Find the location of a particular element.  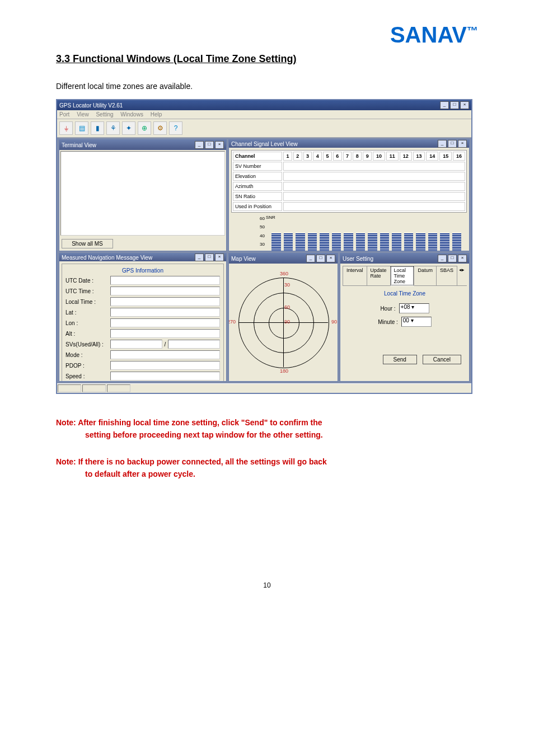

panel-heading: Local Time Zone is located at coordinates (405, 293).